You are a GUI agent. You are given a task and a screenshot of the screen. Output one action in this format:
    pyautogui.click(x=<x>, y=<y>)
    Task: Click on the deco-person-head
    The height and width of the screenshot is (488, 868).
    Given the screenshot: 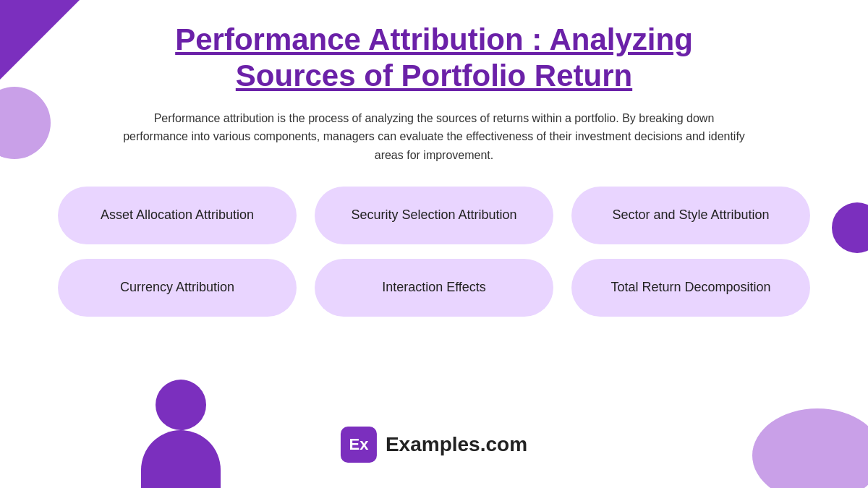 What is the action you would take?
    pyautogui.click(x=181, y=405)
    